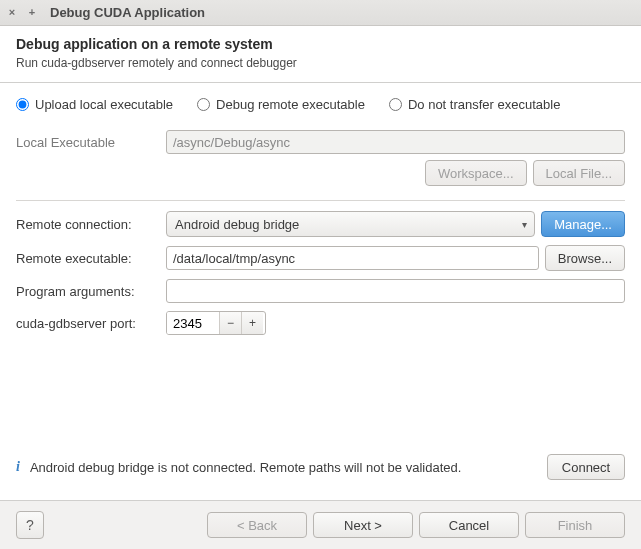 The width and height of the screenshot is (641, 549). I want to click on gdbserver-port-input, so click(193, 323).